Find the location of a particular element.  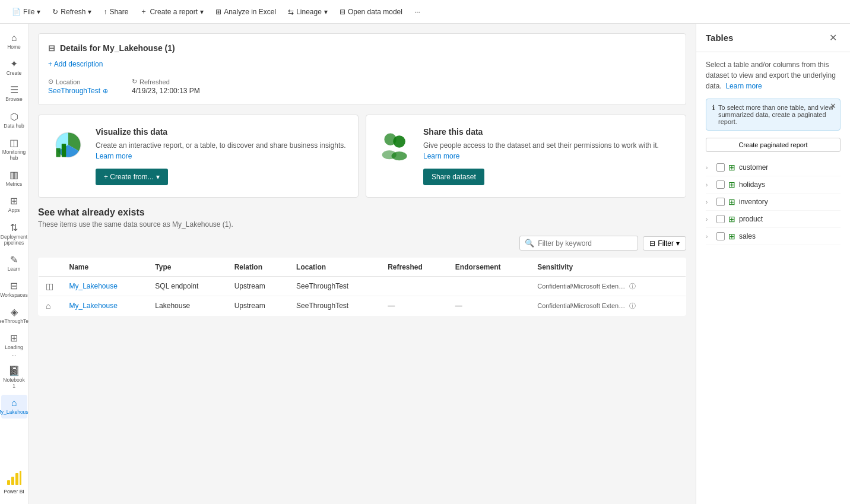

loading-icon: ⊞ is located at coordinates (14, 338).